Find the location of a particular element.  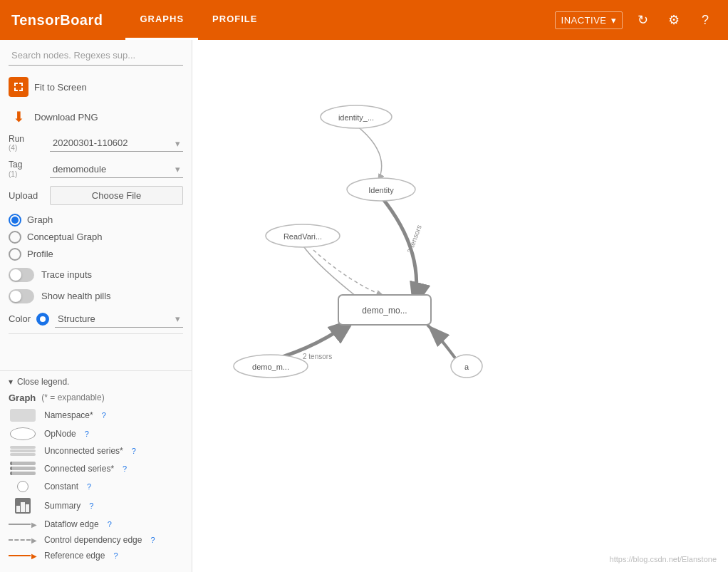

tag-select: demomodule is located at coordinates (117, 170).